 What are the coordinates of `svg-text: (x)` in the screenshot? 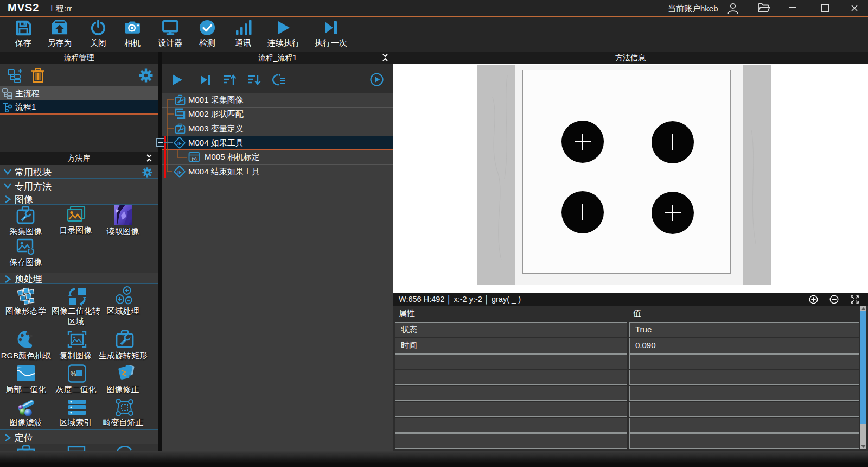 It's located at (194, 159).